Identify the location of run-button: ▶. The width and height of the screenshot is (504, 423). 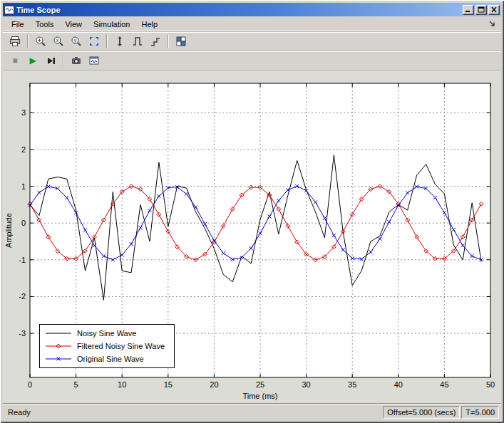
(33, 61).